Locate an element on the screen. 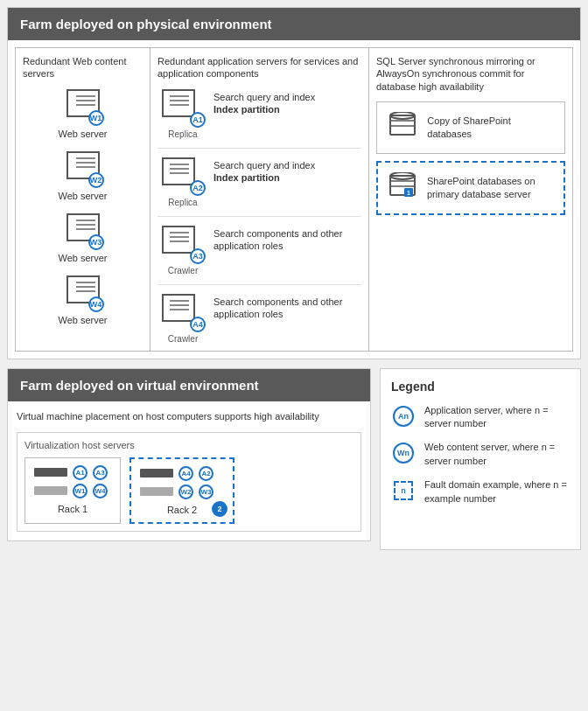  w1-badge: W1 is located at coordinates (96, 118).